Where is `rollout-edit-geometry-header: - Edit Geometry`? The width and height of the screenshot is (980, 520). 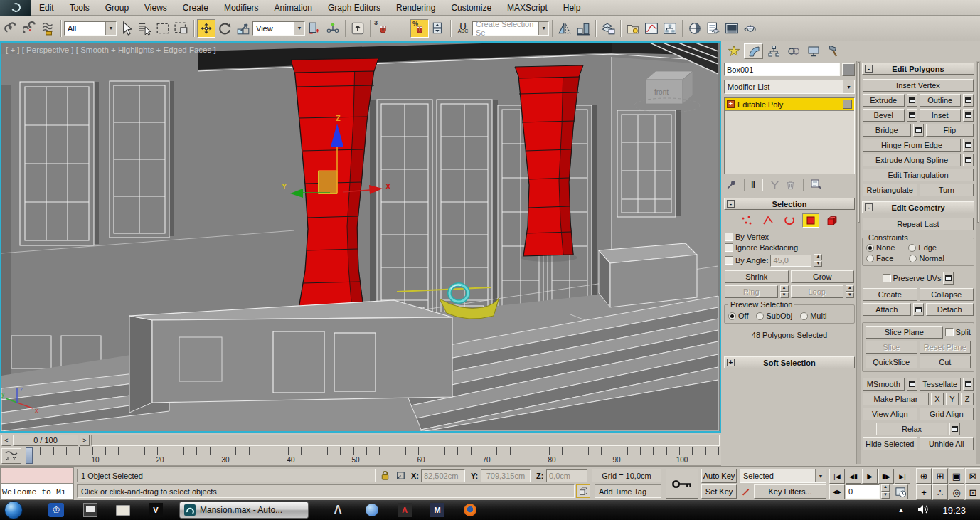 rollout-edit-geometry-header: - Edit Geometry is located at coordinates (918, 208).